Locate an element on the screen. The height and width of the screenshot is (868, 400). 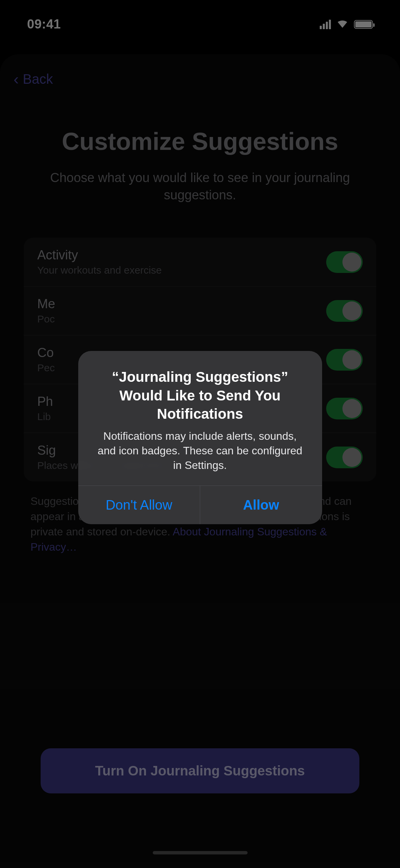
allow-button: Allow is located at coordinates (261, 505).